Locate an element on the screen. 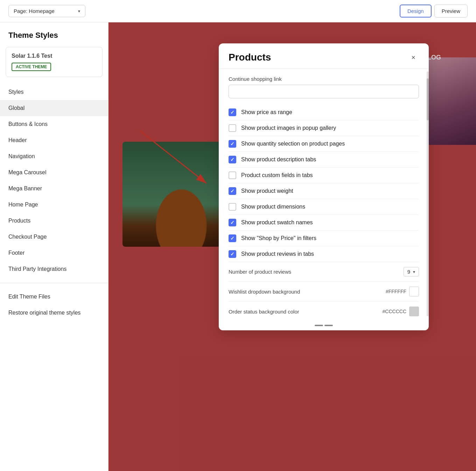  modal-title: Products is located at coordinates (250, 57).